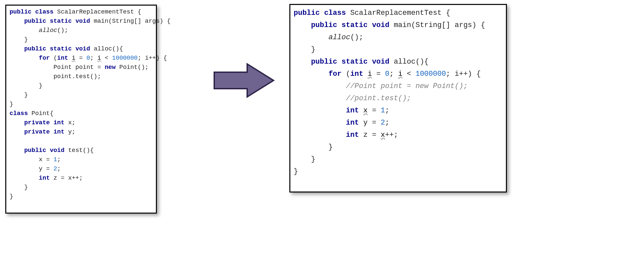 The image size is (644, 267). Describe the element at coordinates (107, 58) in the screenshot. I see `code-token: <` at that location.